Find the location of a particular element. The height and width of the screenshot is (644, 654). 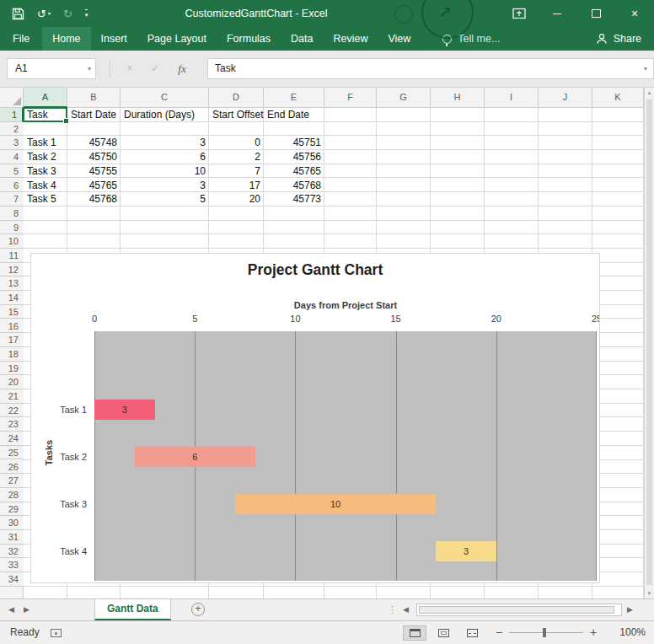

select-all-button is located at coordinates (12, 98).